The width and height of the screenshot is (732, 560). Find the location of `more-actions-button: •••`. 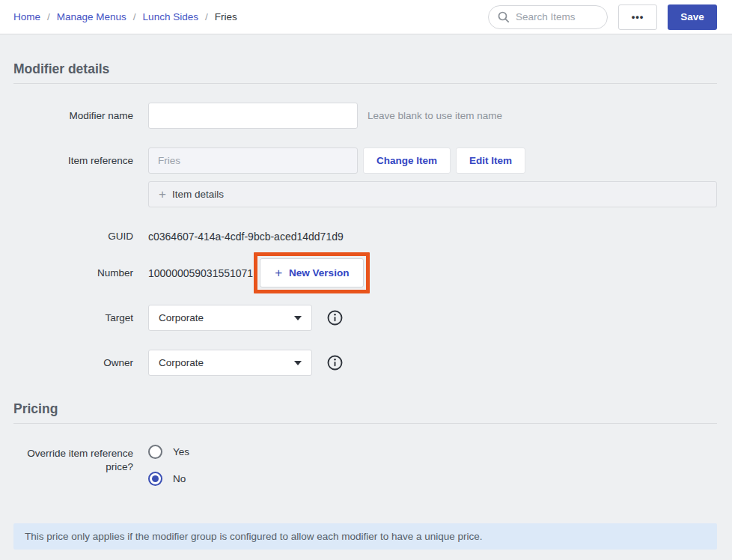

more-actions-button: ••• is located at coordinates (638, 17).